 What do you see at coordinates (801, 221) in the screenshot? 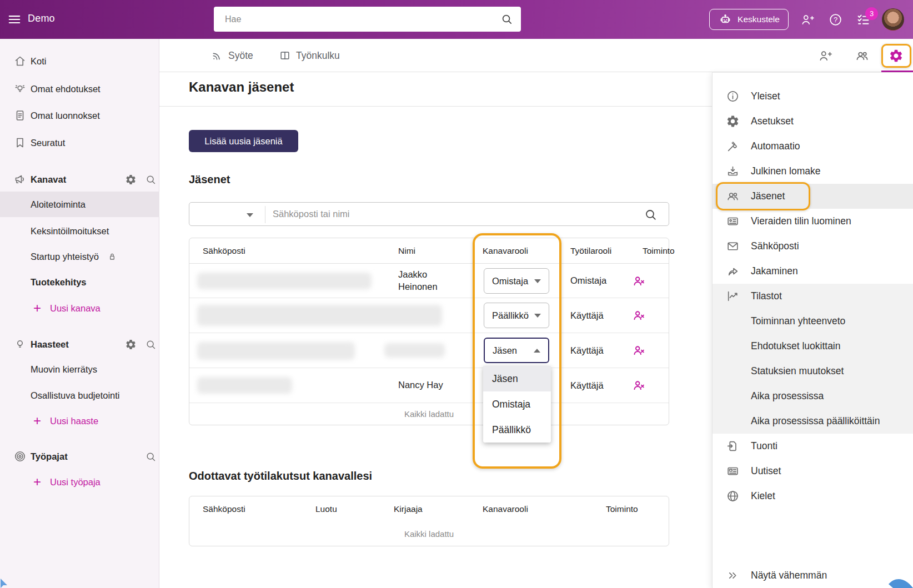
I see `settings-item-label: Vieraiden tilin luominen` at bounding box center [801, 221].